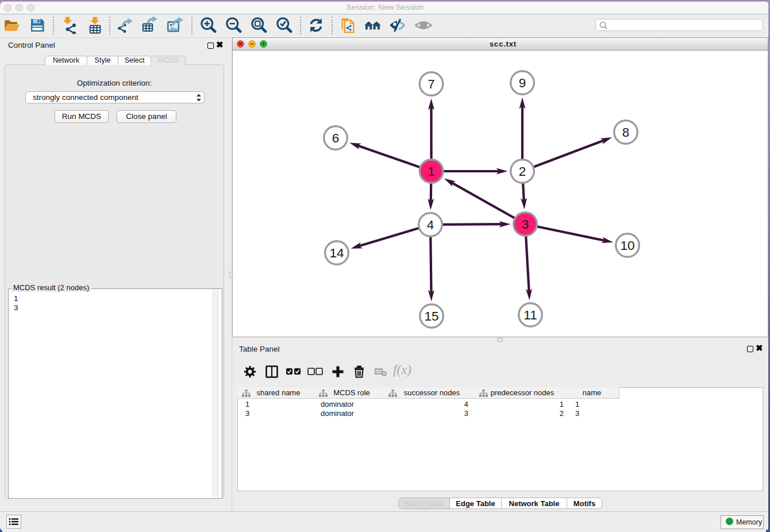 Image resolution: width=770 pixels, height=532 pixels. I want to click on svg-text: 7, so click(431, 84).